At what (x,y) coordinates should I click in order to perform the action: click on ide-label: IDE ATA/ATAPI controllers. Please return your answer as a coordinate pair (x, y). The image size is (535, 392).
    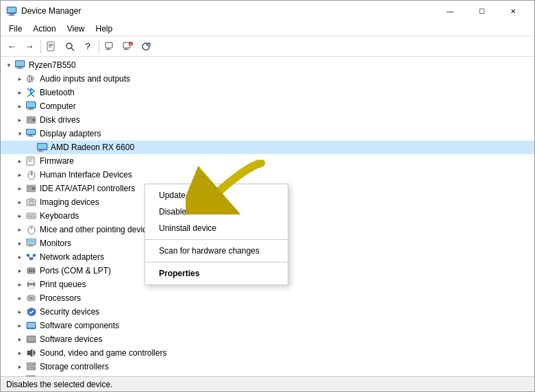
    Looking at the image, I should click on (88, 188).